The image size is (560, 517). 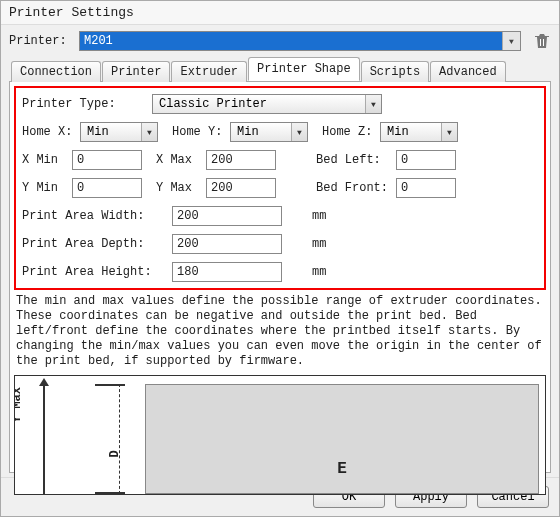 What do you see at coordinates (136, 72) in the screenshot?
I see `tab-printer: Printer` at bounding box center [136, 72].